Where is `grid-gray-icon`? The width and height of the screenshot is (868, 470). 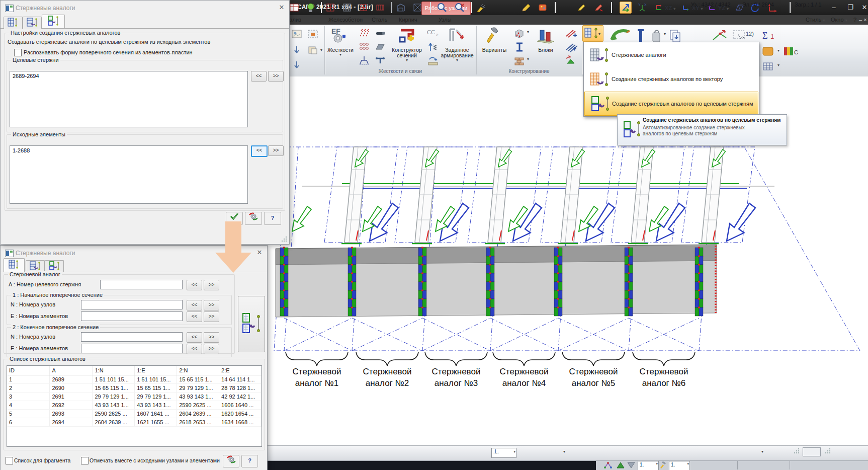 grid-gray-icon is located at coordinates (347, 8).